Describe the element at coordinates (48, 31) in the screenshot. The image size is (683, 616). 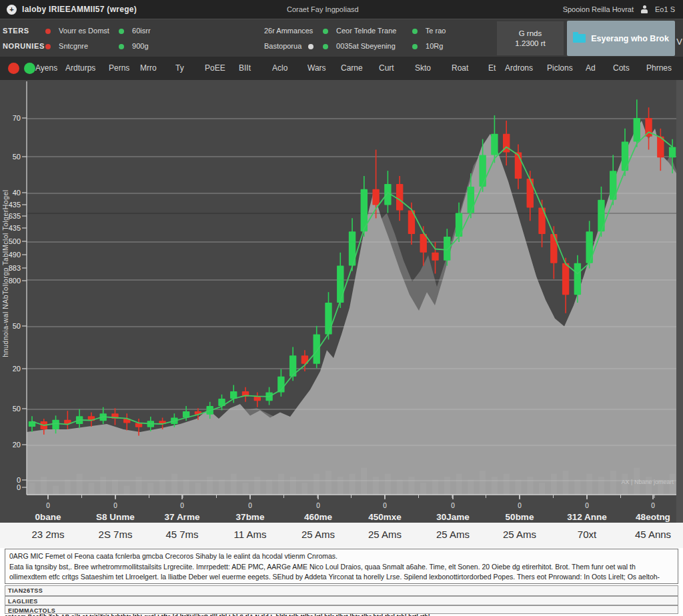
I see `red-dot-icon` at that location.